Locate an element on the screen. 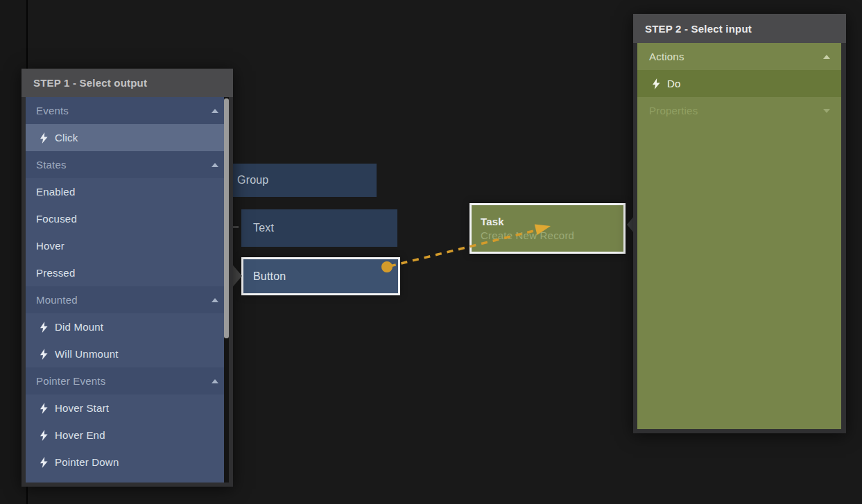 The height and width of the screenshot is (504, 862). node-label: Button is located at coordinates (265, 277).